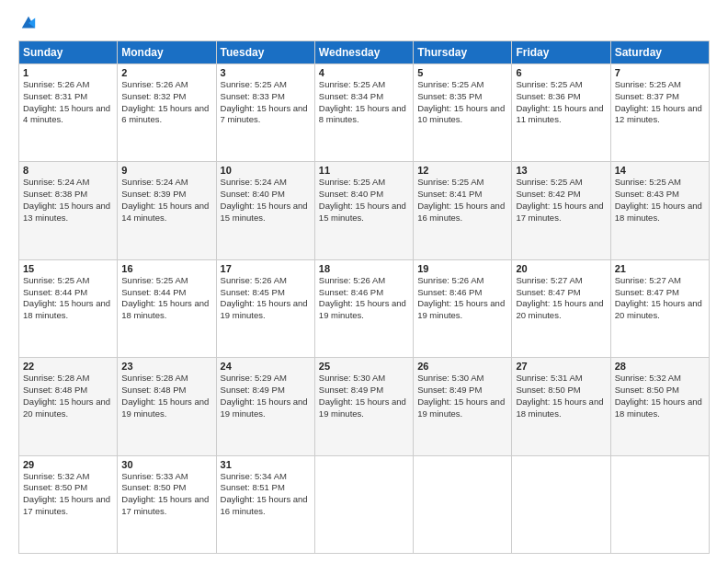 The height and width of the screenshot is (563, 728). I want to click on day-info: Sunrise: 5:24 AMSunset: 8:38 PMDaylight:…, so click(66, 199).